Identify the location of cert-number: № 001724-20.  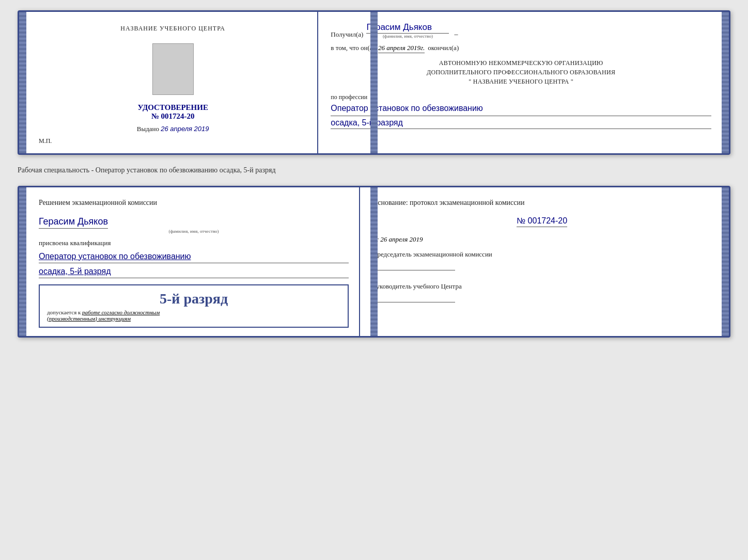
(173, 116).